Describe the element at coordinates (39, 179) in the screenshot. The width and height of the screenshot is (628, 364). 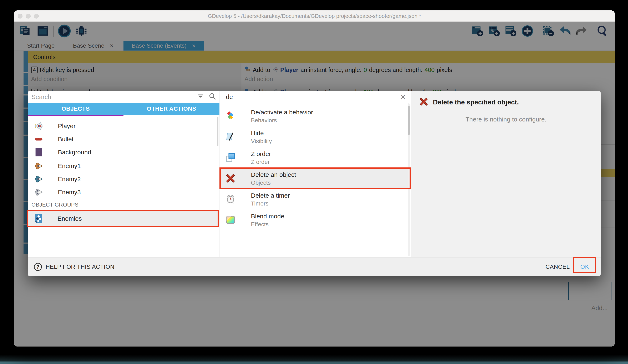
I see `enemy2-ship-icon` at that location.